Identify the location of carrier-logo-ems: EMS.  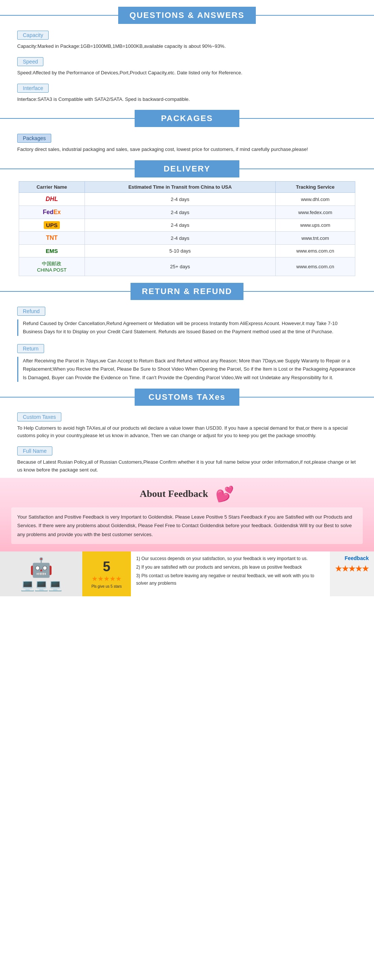
(52, 251).